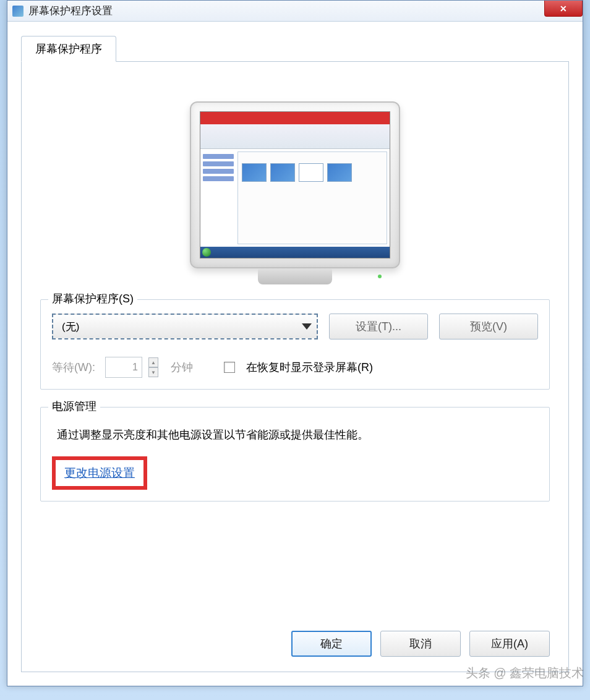  Describe the element at coordinates (295, 11) in the screenshot. I see `titlebar: 屏幕保护程序设置 ✕` at that location.